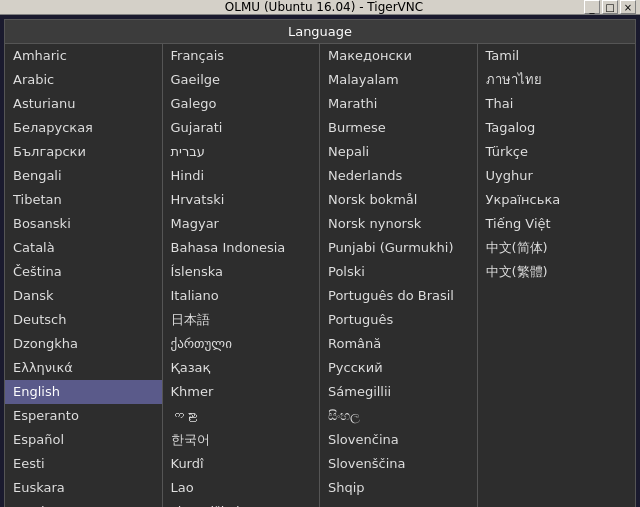 This screenshot has width=640, height=507. I want to click on dialog-title: Language, so click(320, 32).